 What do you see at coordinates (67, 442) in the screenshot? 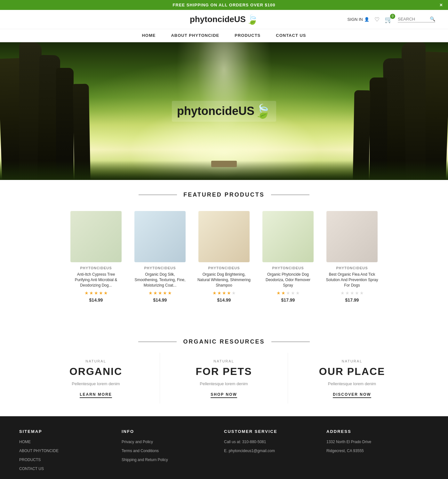
I see `footer-link-home: HOME` at bounding box center [67, 442].